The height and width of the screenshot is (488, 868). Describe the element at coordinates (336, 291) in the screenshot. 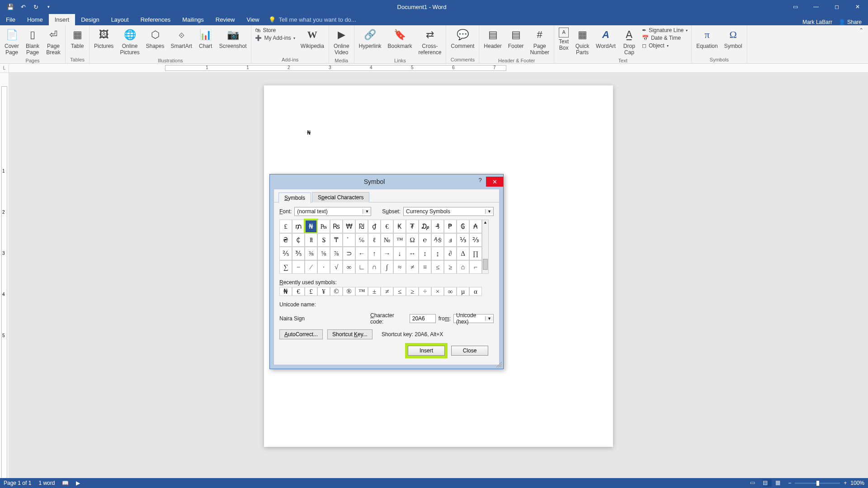

I see `recent-symbol-cell: ©` at that location.